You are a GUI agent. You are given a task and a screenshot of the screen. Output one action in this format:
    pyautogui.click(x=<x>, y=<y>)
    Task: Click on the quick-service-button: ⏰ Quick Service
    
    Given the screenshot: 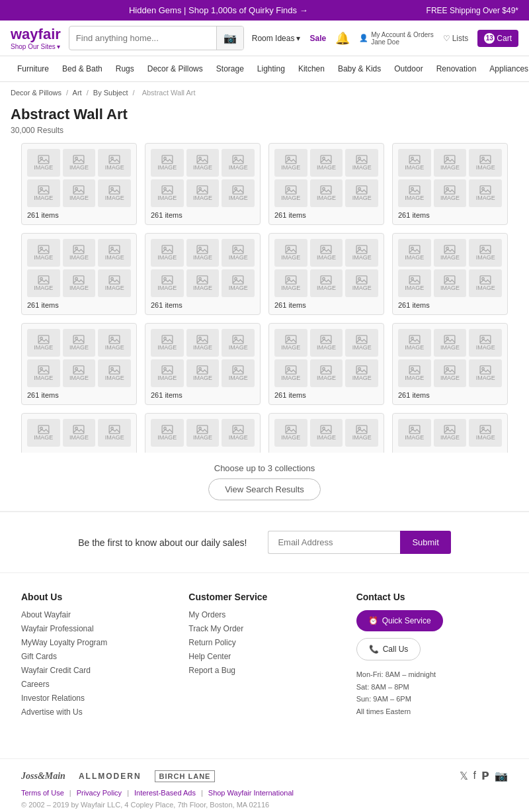 What is the action you would take?
    pyautogui.click(x=399, y=621)
    